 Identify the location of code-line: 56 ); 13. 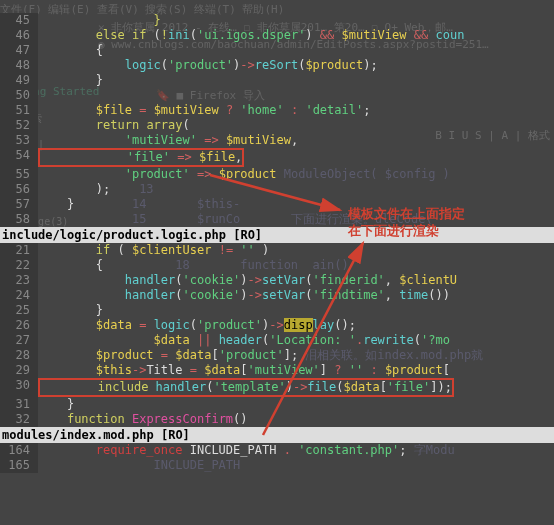
(277, 190).